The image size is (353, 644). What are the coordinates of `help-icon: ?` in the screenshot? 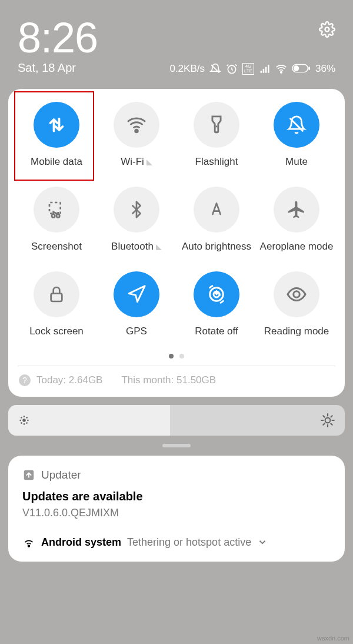 It's located at (25, 380).